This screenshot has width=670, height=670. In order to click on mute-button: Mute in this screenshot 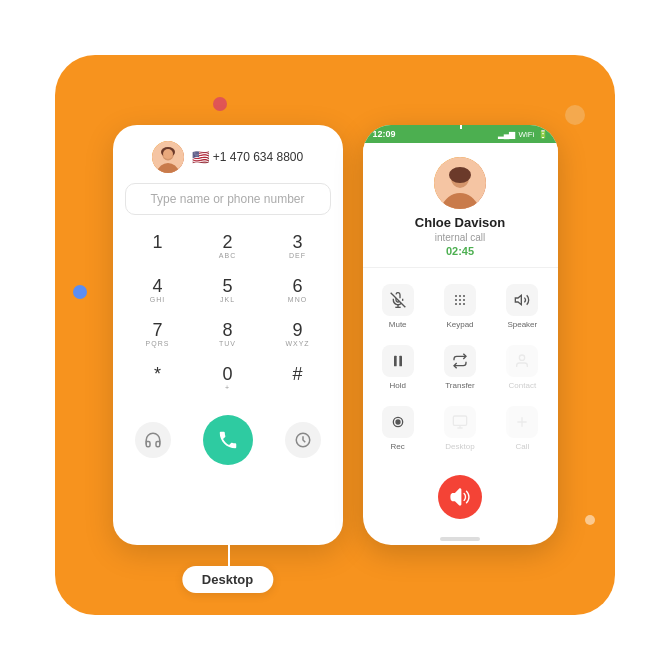, I will do `click(398, 306)`.